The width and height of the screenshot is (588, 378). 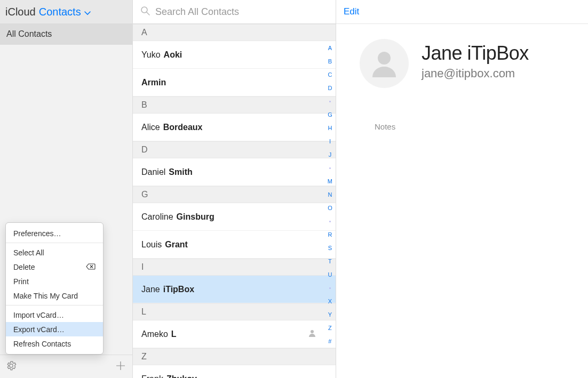 I want to click on alpha-index-item: I, so click(x=330, y=142).